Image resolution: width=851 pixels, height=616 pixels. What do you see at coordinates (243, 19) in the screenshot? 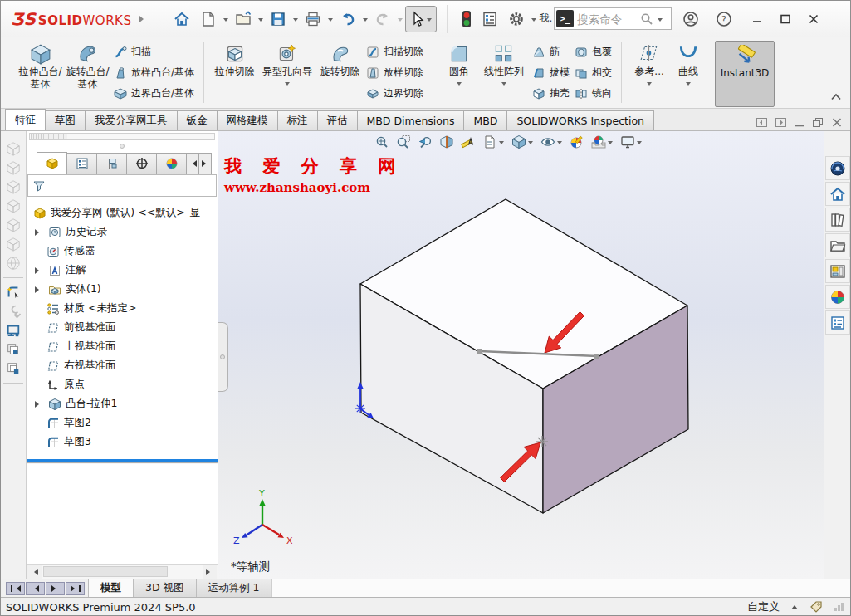
I see `open-button` at bounding box center [243, 19].